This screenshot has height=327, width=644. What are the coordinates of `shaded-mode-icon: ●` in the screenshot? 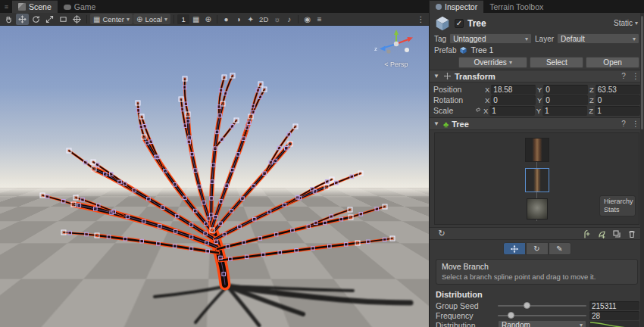 It's located at (226, 20).